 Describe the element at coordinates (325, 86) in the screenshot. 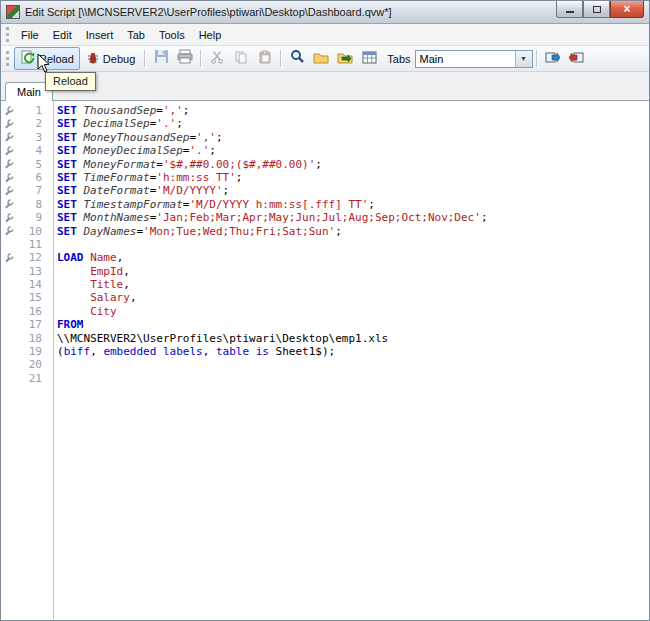

I see `tab-band: Main` at that location.